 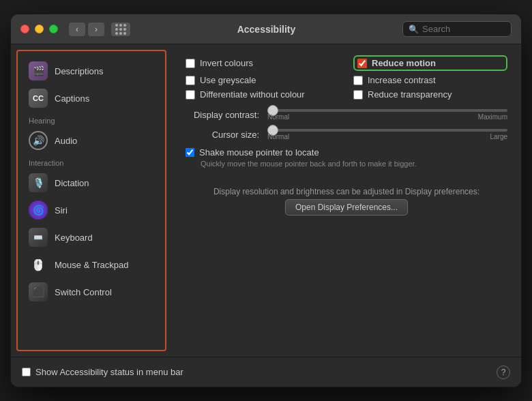 I want to click on shake-description: Quickly move the mouse pointer back and …, so click(x=346, y=164).